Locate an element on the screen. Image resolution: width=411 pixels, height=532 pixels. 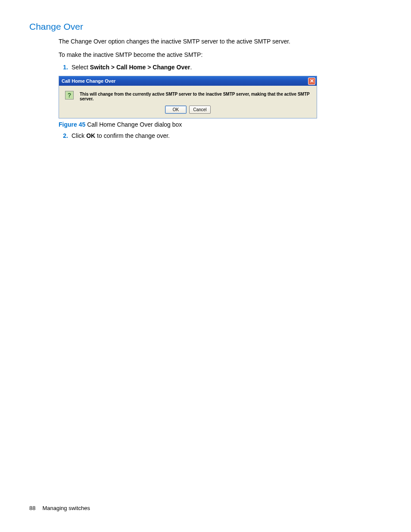
dialog-body: ? This will change from the currently ac… is located at coordinates (188, 94).